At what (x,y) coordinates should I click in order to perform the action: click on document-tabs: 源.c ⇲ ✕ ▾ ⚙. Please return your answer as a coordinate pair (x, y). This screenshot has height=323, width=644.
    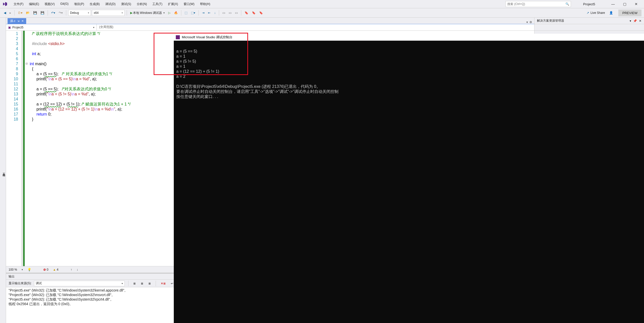
    Looking at the image, I should click on (270, 21).